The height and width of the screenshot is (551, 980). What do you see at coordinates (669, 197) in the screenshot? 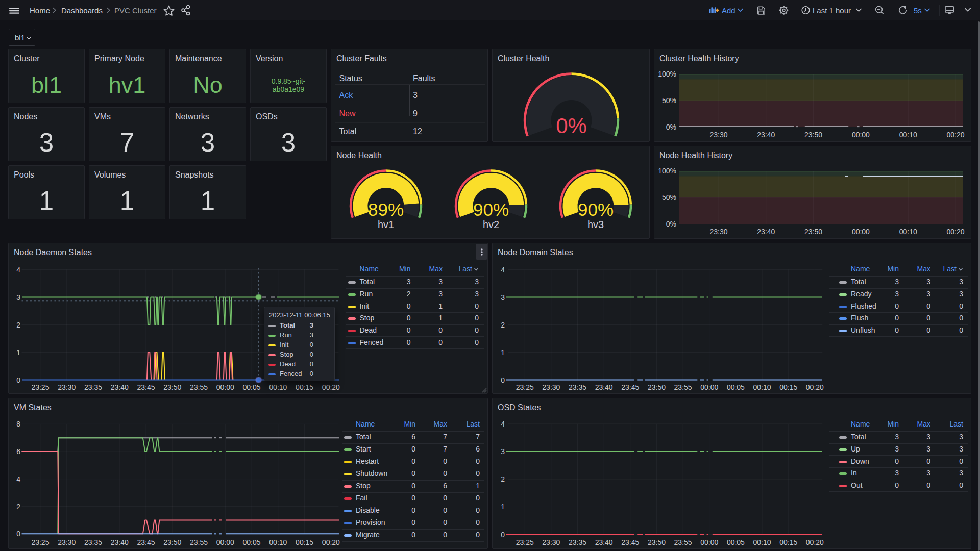
I see `svg-text: 50%` at bounding box center [669, 197].